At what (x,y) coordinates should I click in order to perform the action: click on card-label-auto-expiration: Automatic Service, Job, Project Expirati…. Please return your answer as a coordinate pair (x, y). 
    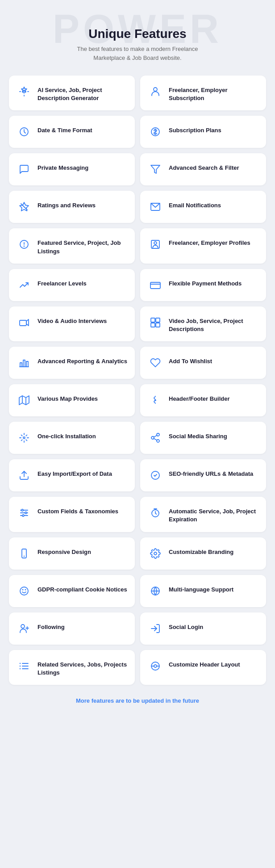
    Looking at the image, I should click on (214, 514).